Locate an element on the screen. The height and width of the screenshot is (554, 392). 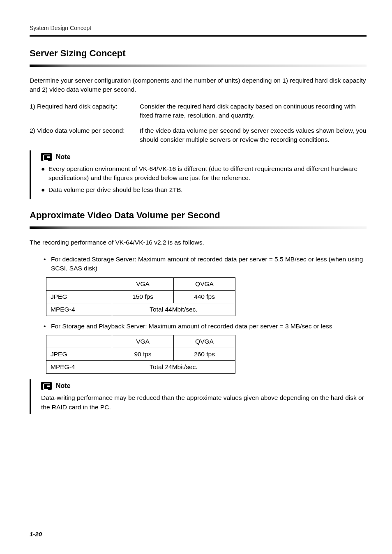
section2-intro: The recording performance of VK-64/VK-16… is located at coordinates (198, 242).